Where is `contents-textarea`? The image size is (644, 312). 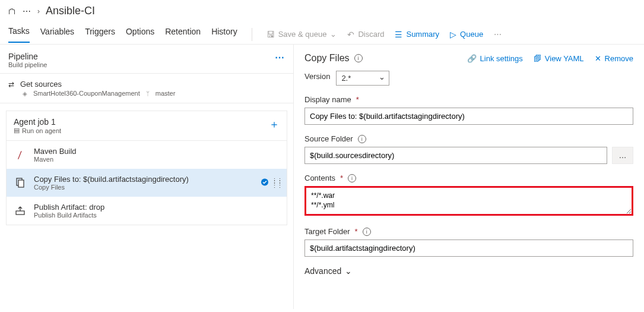
contents-textarea is located at coordinates (469, 201).